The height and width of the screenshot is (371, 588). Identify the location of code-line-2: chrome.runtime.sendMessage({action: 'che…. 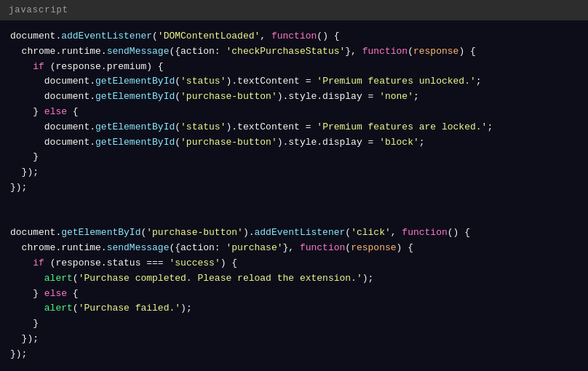
(294, 52).